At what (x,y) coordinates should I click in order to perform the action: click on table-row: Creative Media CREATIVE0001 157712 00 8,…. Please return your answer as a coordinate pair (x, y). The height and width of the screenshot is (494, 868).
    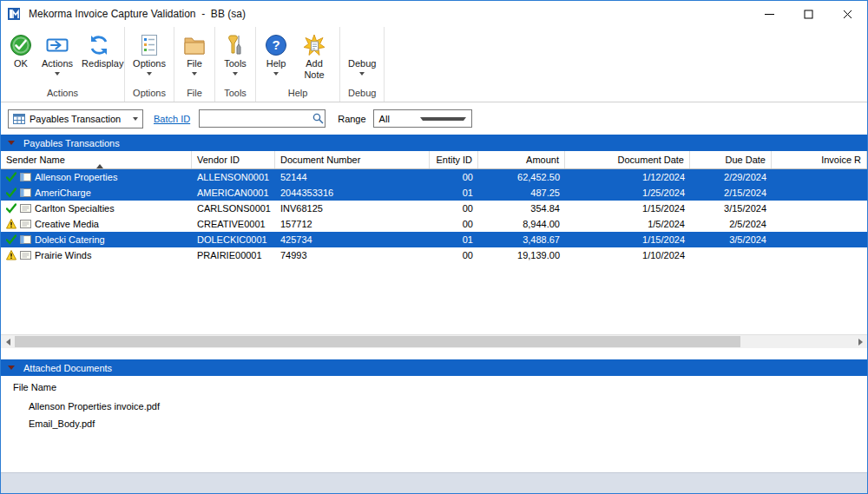
    Looking at the image, I should click on (434, 224).